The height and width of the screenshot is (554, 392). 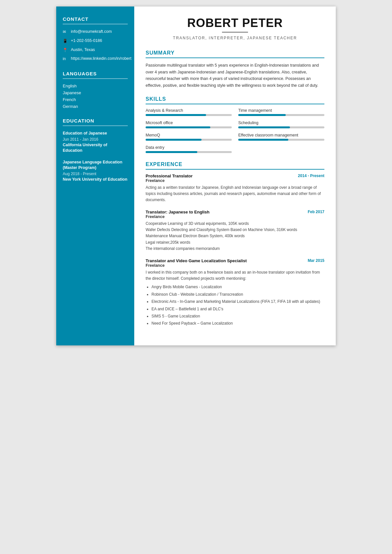 What do you see at coordinates (235, 58) in the screenshot?
I see `summary-divider` at bounding box center [235, 58].